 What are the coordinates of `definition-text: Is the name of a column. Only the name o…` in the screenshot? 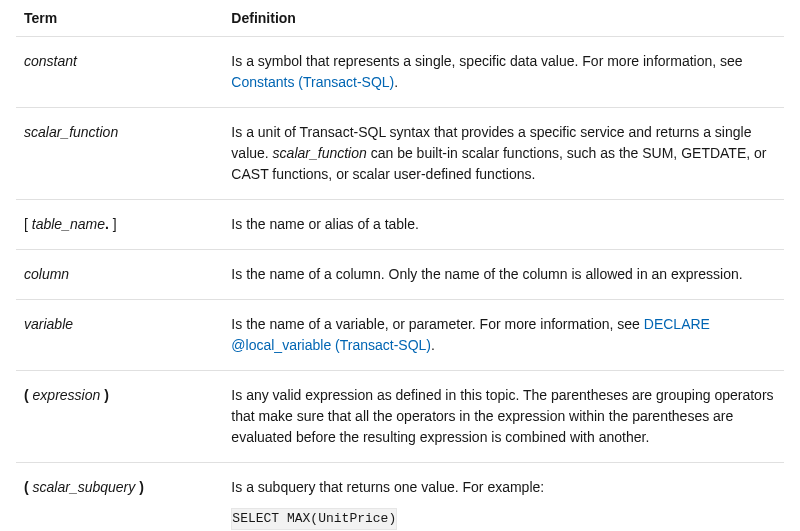 It's located at (486, 274).